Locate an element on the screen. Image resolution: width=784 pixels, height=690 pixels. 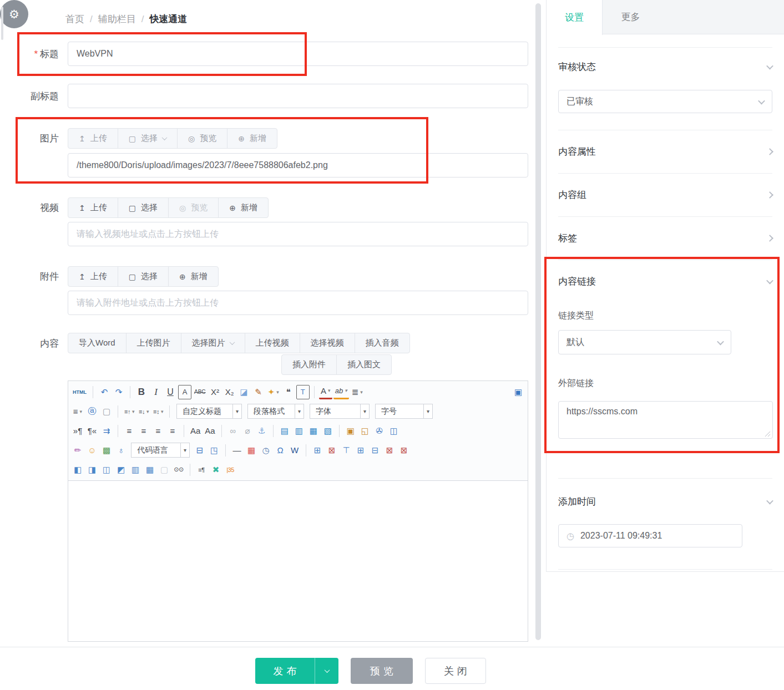
font-size-select: 字号▾ is located at coordinates (404, 412).